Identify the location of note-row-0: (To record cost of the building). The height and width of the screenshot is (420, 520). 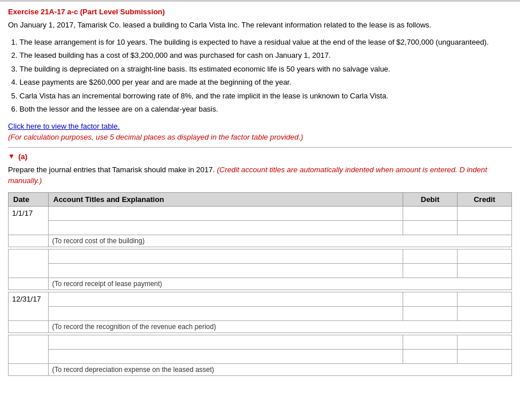
(260, 240).